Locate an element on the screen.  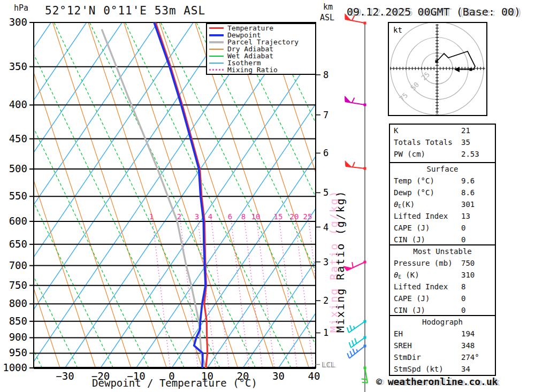
lcl-marker-label: LCL is located at coordinates (328, 365).